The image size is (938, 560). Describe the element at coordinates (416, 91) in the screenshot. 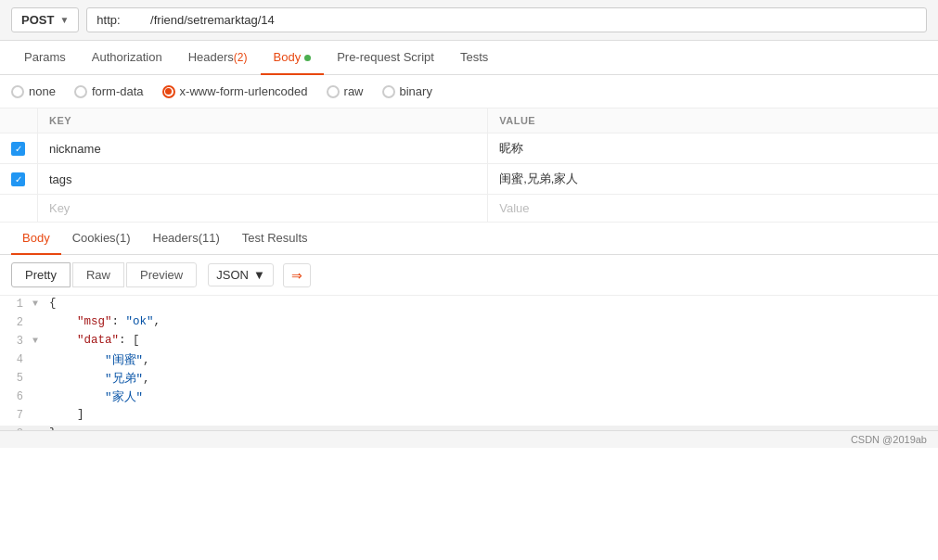

I see `radio-label-binary: binary` at that location.